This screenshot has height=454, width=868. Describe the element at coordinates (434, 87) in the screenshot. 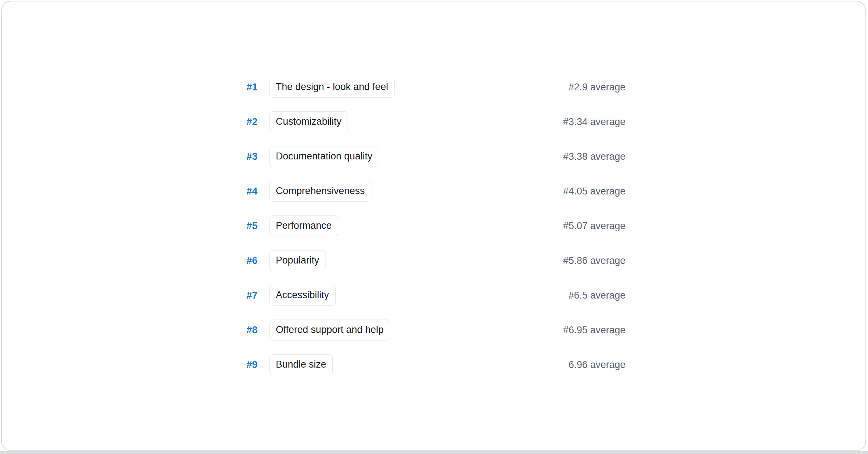

I see `ranking-row: #1 The design - look and feel #2.9 avera…` at that location.